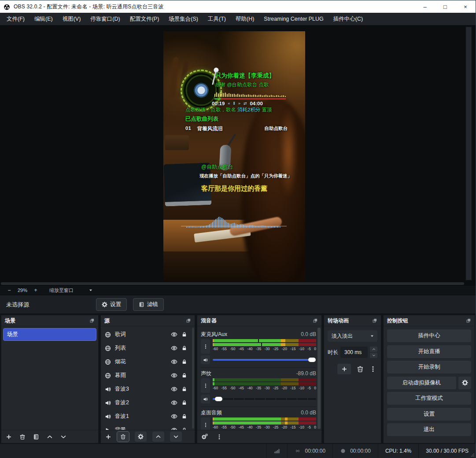 The height and width of the screenshot is (458, 476). Describe the element at coordinates (422, 383) in the screenshot. I see `control-button-4: 启动虚拟摄像机` at that location.